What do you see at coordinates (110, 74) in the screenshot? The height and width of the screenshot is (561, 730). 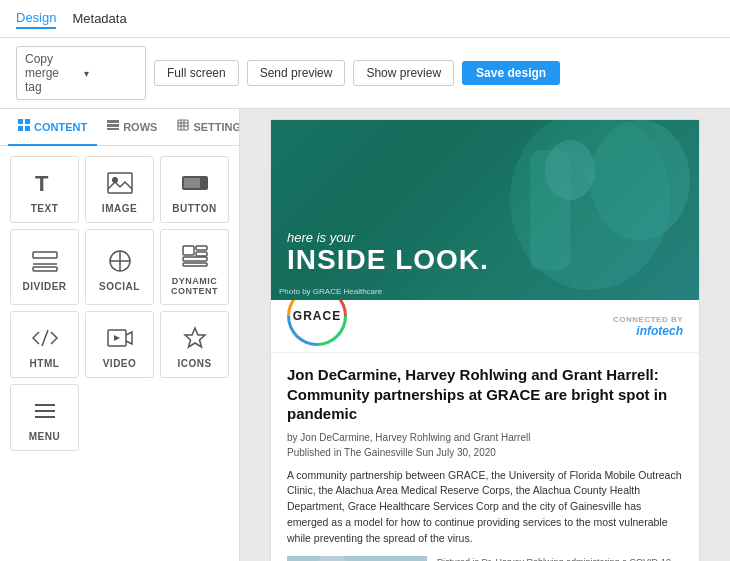 I see `chevron-down-icon: ▾` at bounding box center [110, 74].